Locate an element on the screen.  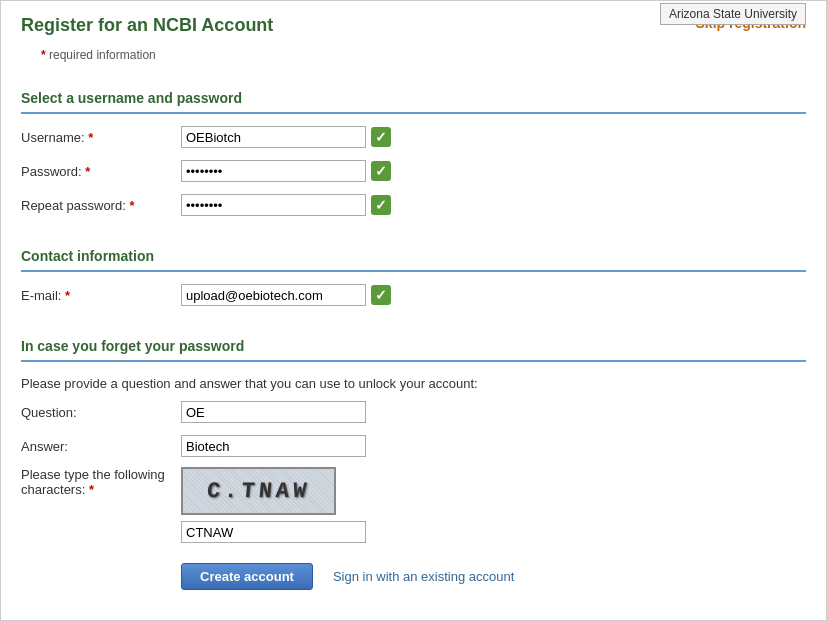
page-title: Register for an NCBI Account is located at coordinates (147, 26).